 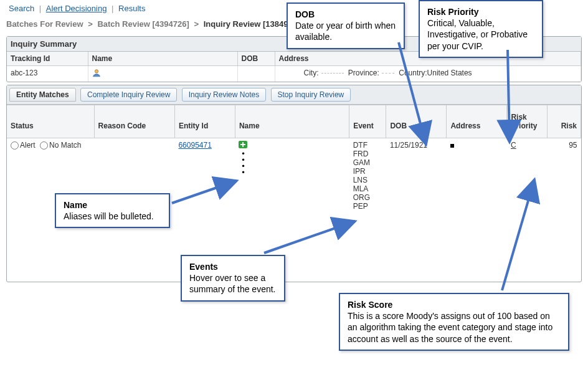 What do you see at coordinates (477, 176) in the screenshot?
I see `cell-entity-address` at bounding box center [477, 176].